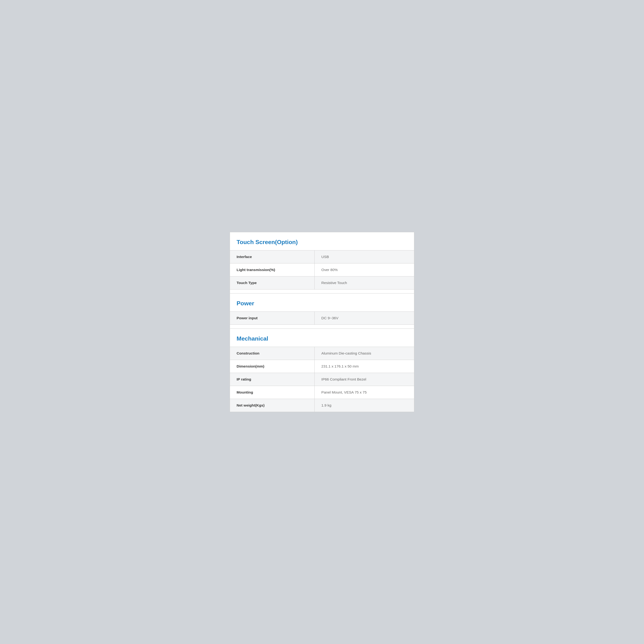 The width and height of the screenshot is (644, 644). What do you see at coordinates (272, 270) in the screenshot?
I see `row-label: Light transmission(%)` at bounding box center [272, 270].